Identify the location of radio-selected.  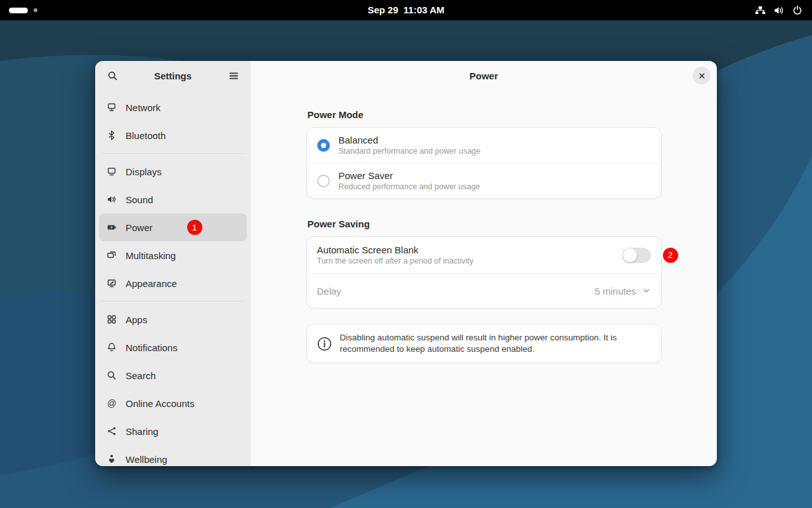
(324, 145).